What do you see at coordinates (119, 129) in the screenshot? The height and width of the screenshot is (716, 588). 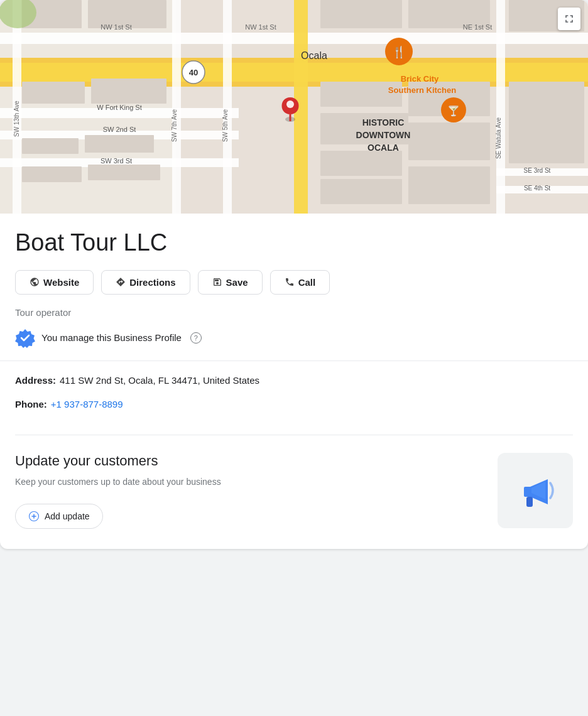 I see `svg-text: SW 2nd St` at bounding box center [119, 129].